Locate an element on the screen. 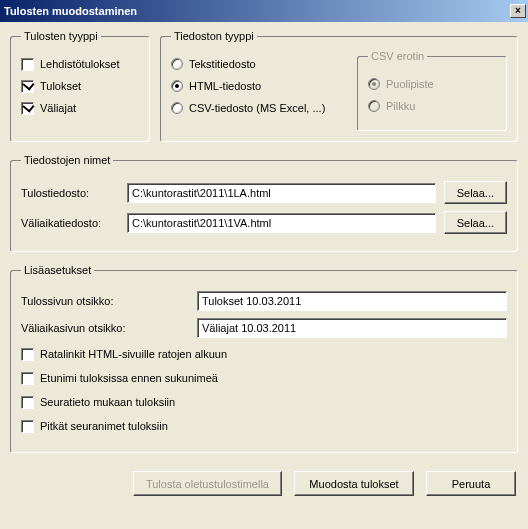 The height and width of the screenshot is (529, 528). group-csv-separator-legend: CSV erotin is located at coordinates (398, 56).